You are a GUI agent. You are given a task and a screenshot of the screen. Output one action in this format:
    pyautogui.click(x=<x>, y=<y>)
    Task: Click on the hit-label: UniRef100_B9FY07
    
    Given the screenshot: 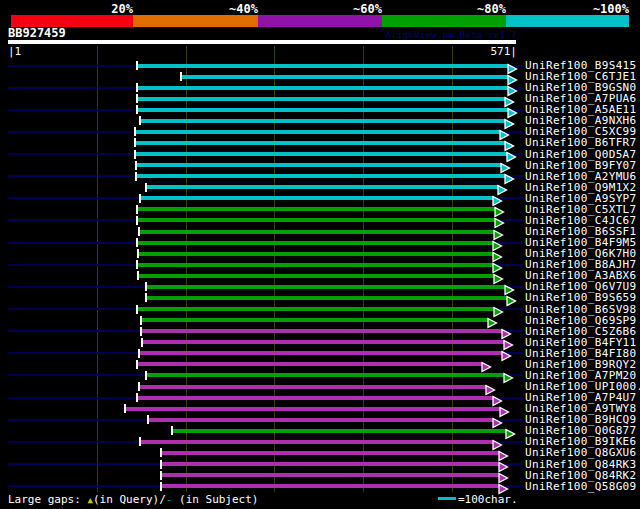 What is the action you would take?
    pyautogui.click(x=581, y=166)
    